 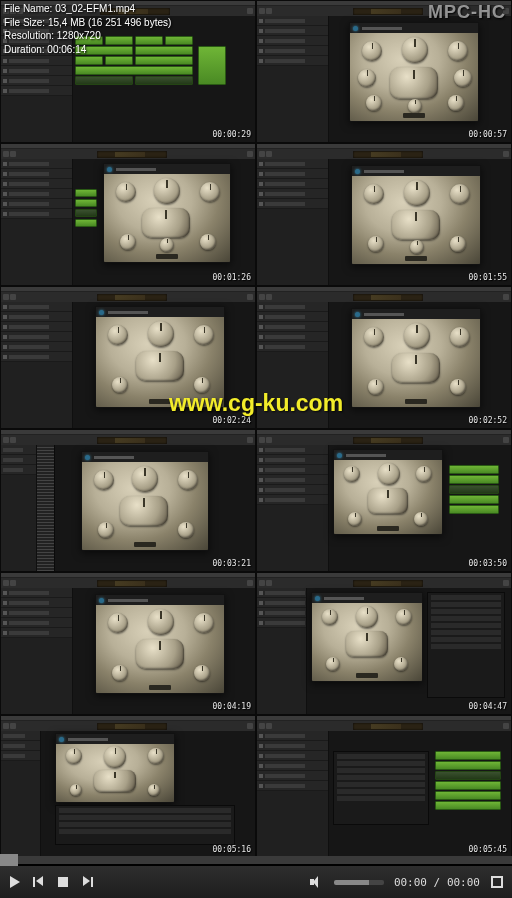 What do you see at coordinates (128, 786) in the screenshot?
I see `thumbnail: 00:05:16` at bounding box center [128, 786].